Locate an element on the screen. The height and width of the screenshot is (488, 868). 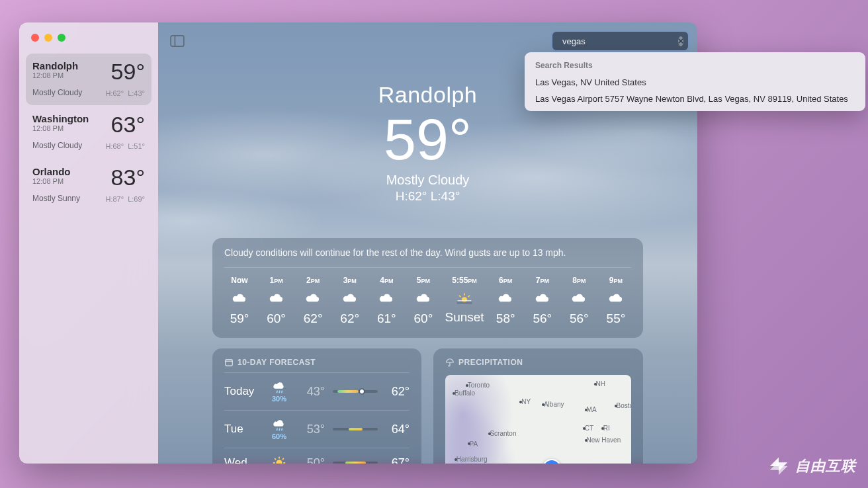
map-city-label: RI is located at coordinates (607, 428).